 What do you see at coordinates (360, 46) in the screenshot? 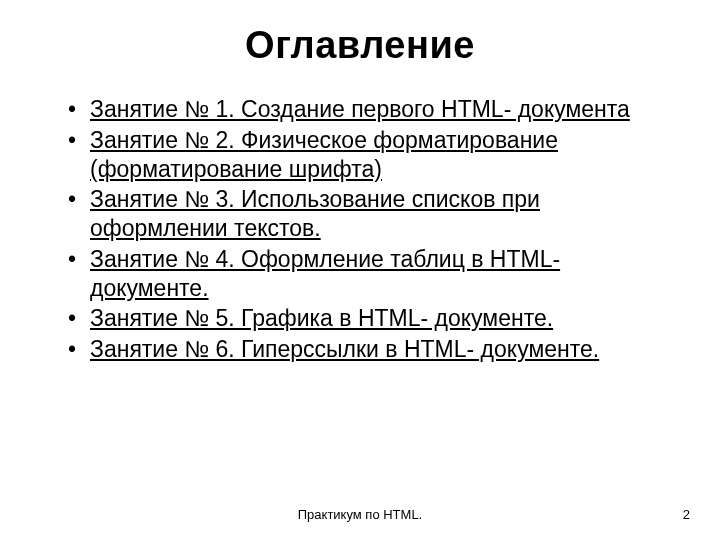
I see `page-title: Оглавление` at bounding box center [360, 46].